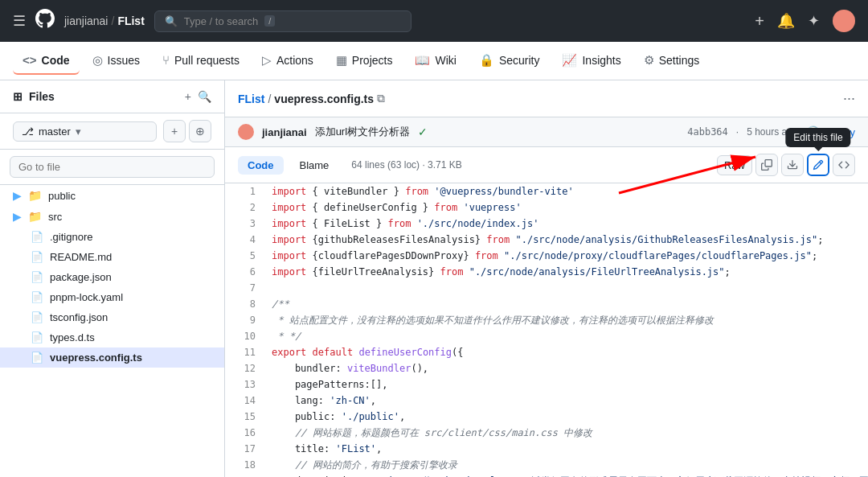  I want to click on breadcrumb-sep: /, so click(113, 21).